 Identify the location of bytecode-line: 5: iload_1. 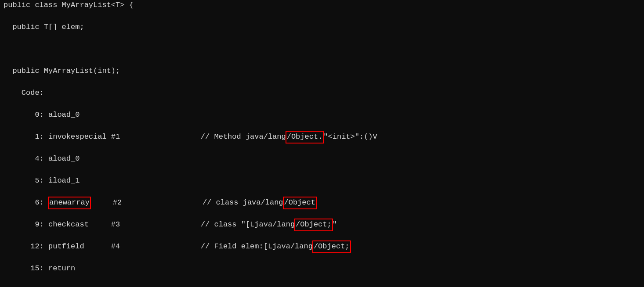
(322, 181).